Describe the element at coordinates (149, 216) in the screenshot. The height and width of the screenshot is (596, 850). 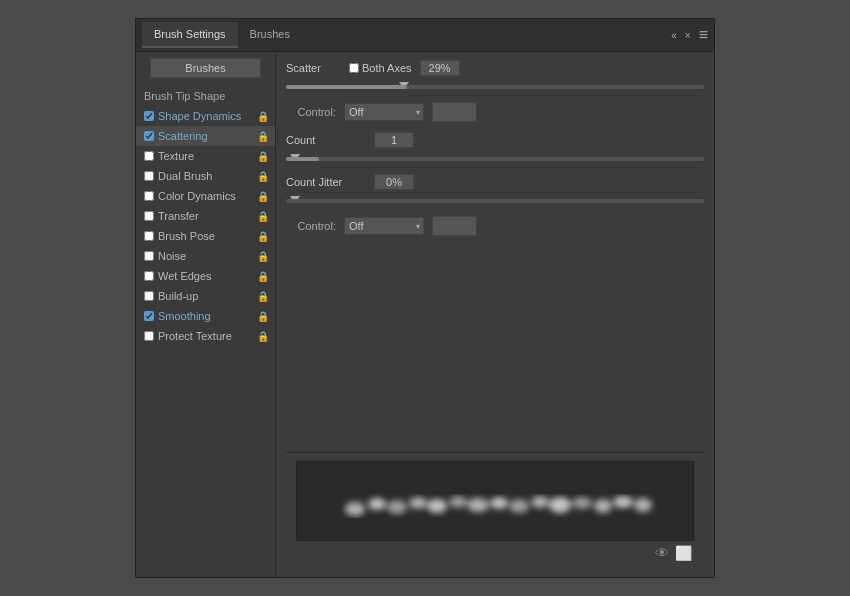
I see `transfer-checkbox` at that location.